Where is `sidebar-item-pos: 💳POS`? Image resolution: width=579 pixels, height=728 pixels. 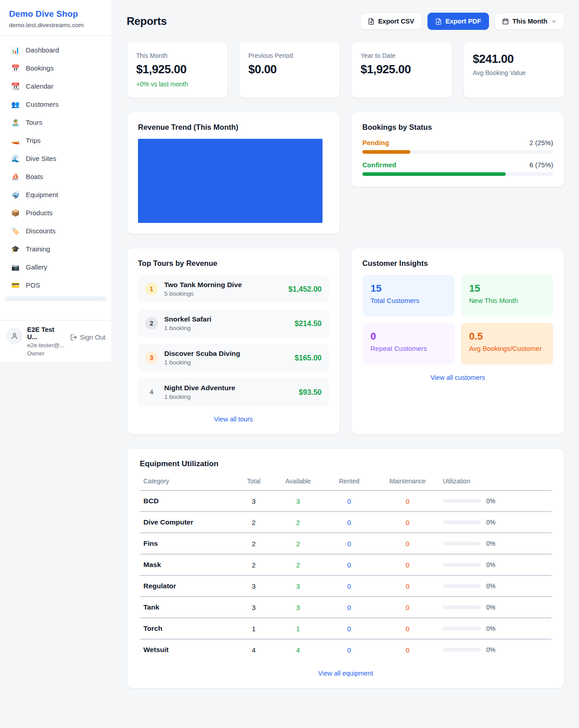 sidebar-item-pos: 💳POS is located at coordinates (56, 285).